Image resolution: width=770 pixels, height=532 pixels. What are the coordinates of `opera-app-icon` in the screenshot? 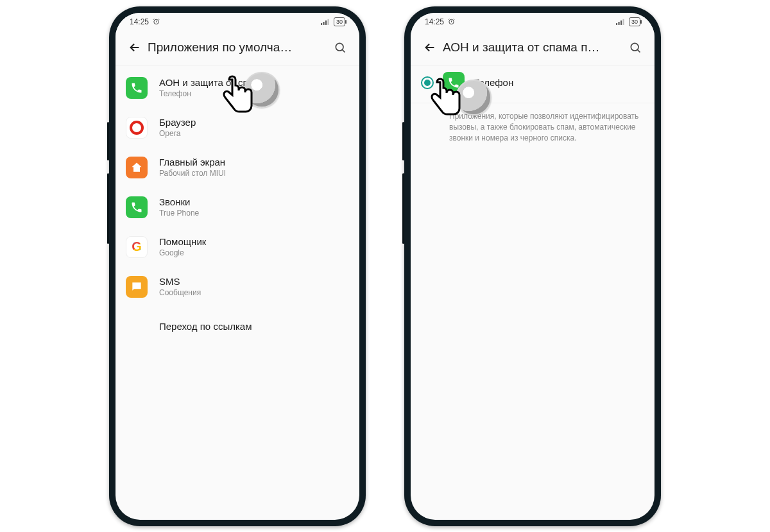 It's located at (137, 128).